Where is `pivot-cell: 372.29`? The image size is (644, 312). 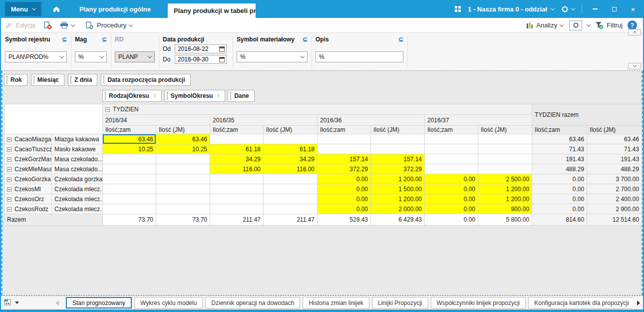
pivot-cell: 372.29 is located at coordinates (398, 169).